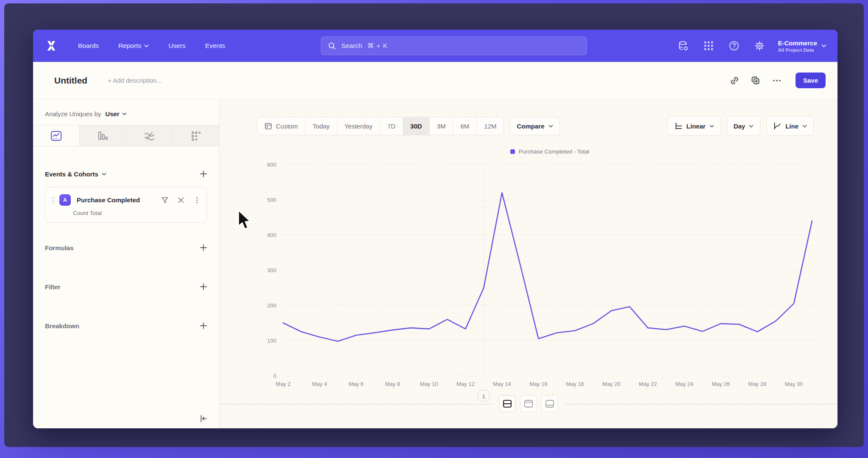 The image size is (868, 458). I want to click on more-options-icon, so click(777, 81).